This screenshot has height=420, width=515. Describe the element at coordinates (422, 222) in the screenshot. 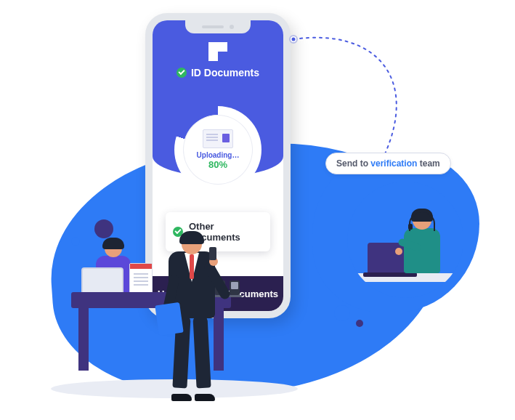

I see `headset-icon` at that location.